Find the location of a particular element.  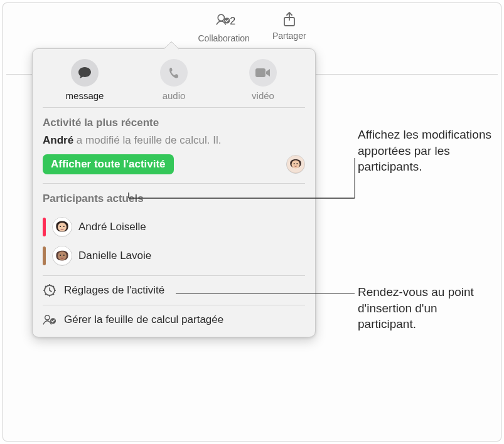

participant-row: Danielle Lavoie is located at coordinates (174, 256).